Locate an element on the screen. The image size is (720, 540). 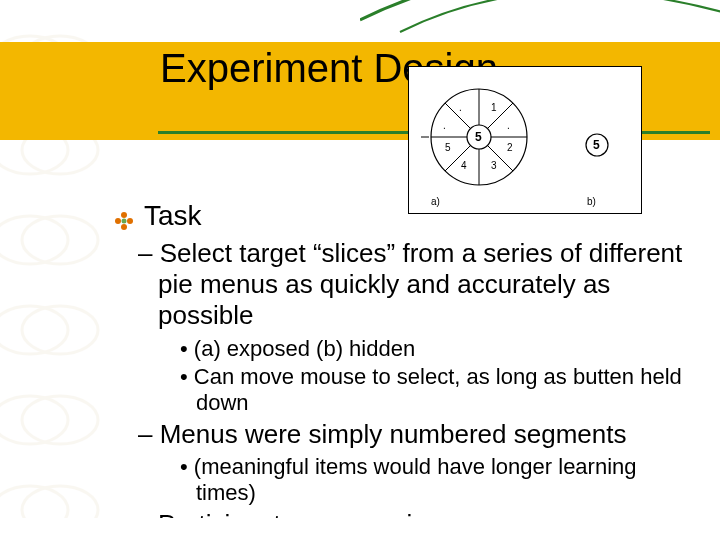
bullet-task-label: Task is located at coordinates (173, 216).